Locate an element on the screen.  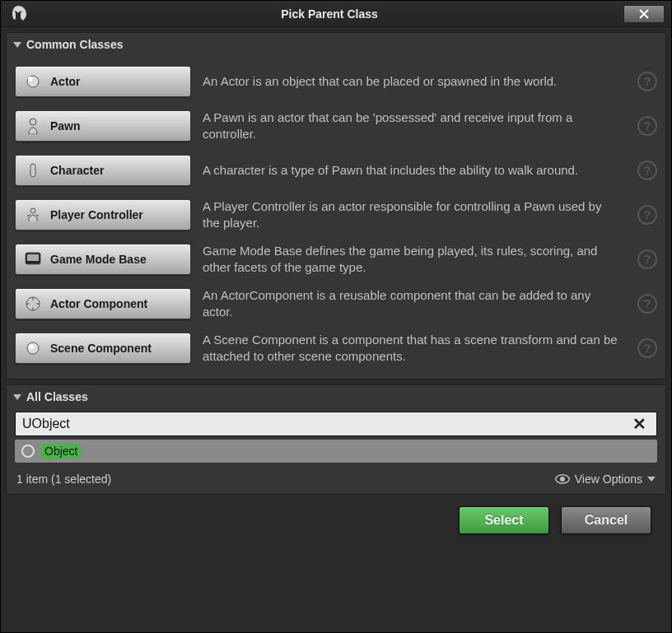
pawn-icon is located at coordinates (33, 126).